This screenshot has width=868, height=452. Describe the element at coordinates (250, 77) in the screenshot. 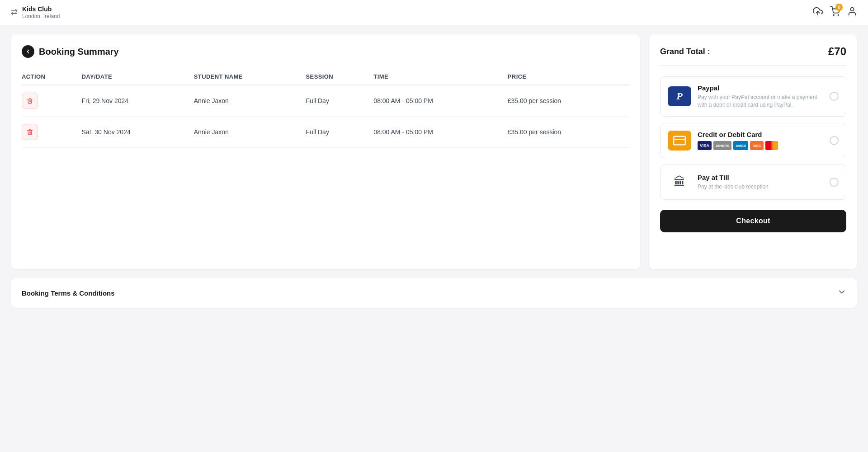

I see `col-student: STUDENT NAME` at that location.